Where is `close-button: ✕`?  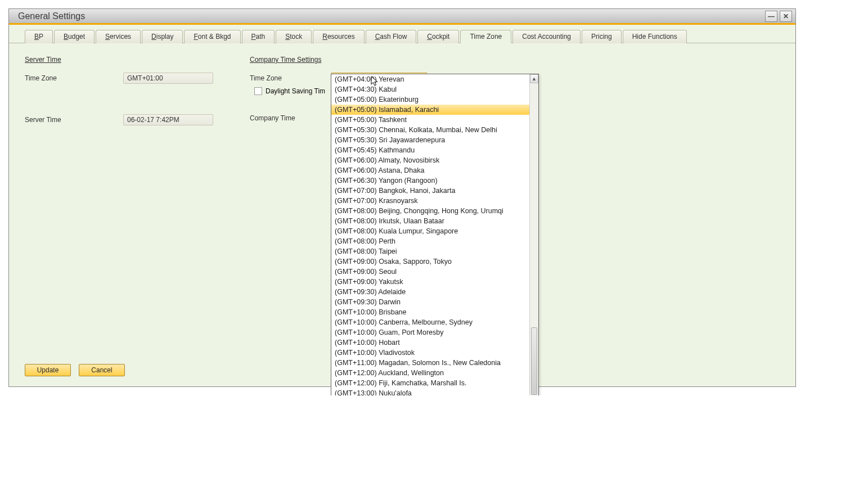
close-button: ✕ is located at coordinates (786, 16).